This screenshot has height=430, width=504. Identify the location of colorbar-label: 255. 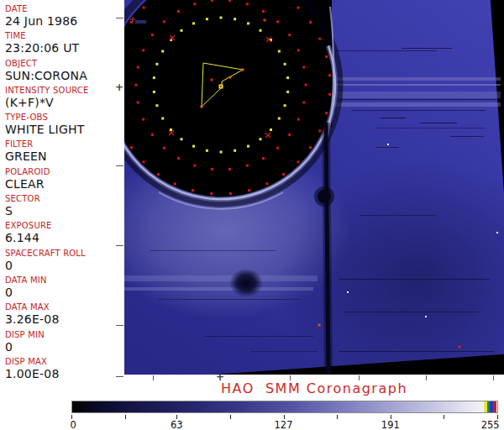
(491, 425).